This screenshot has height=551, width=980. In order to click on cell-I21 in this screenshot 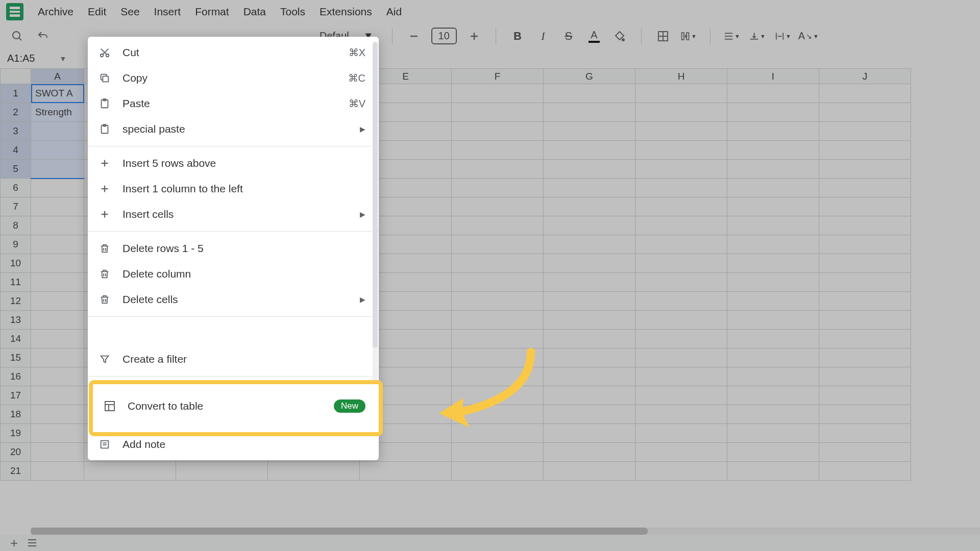, I will do `click(773, 471)`.